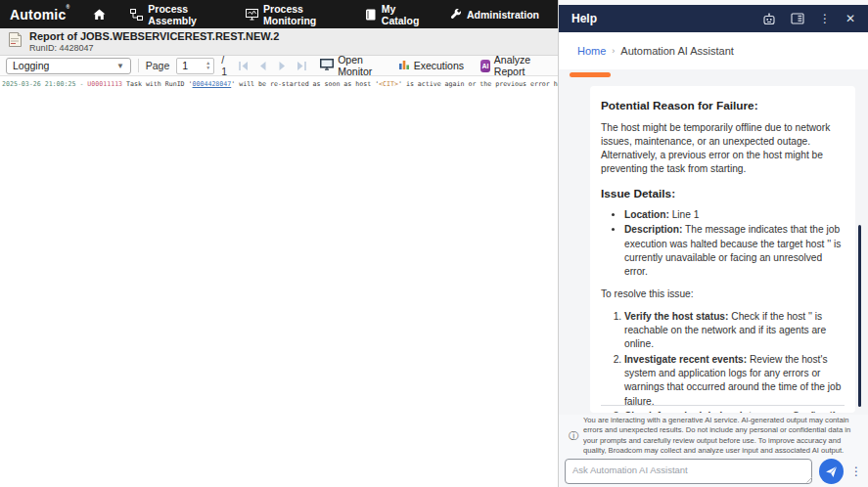  Describe the element at coordinates (69, 66) in the screenshot. I see `report-type-select: Logging ▼` at that location.